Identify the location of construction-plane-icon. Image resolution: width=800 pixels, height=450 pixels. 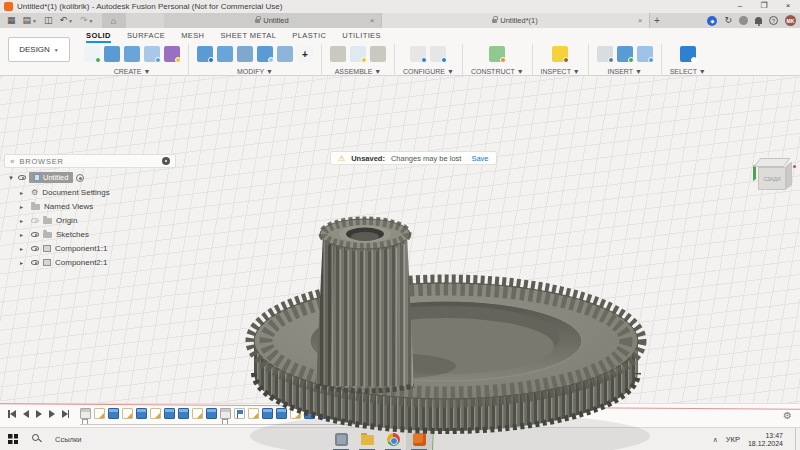
(497, 54).